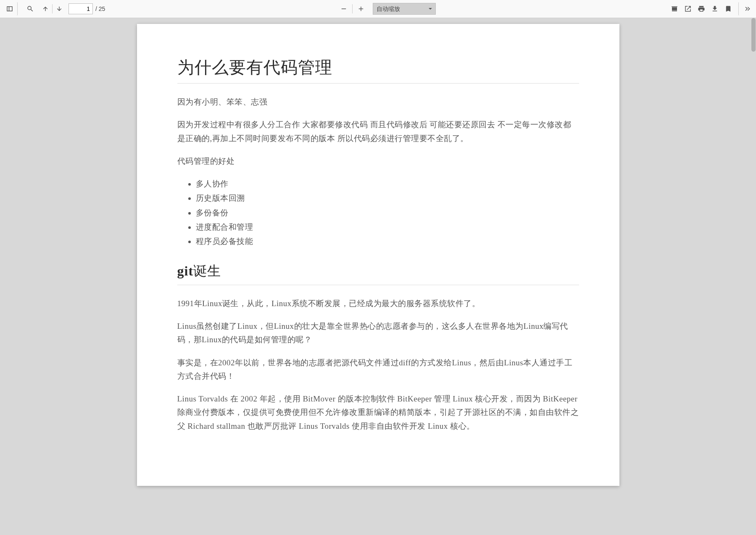 This screenshot has height=535, width=756. Describe the element at coordinates (59, 9) in the screenshot. I see `arrow-down-icon` at that location.